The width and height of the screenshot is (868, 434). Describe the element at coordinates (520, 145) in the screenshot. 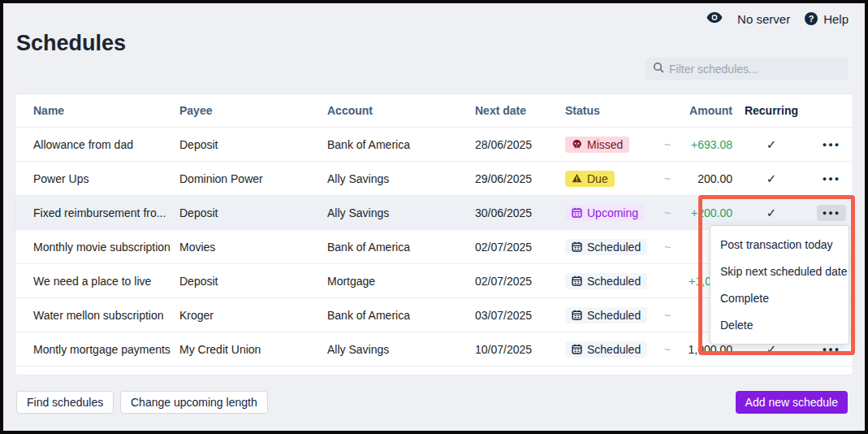

I see `schedule-next-date: 28/06/2025` at that location.